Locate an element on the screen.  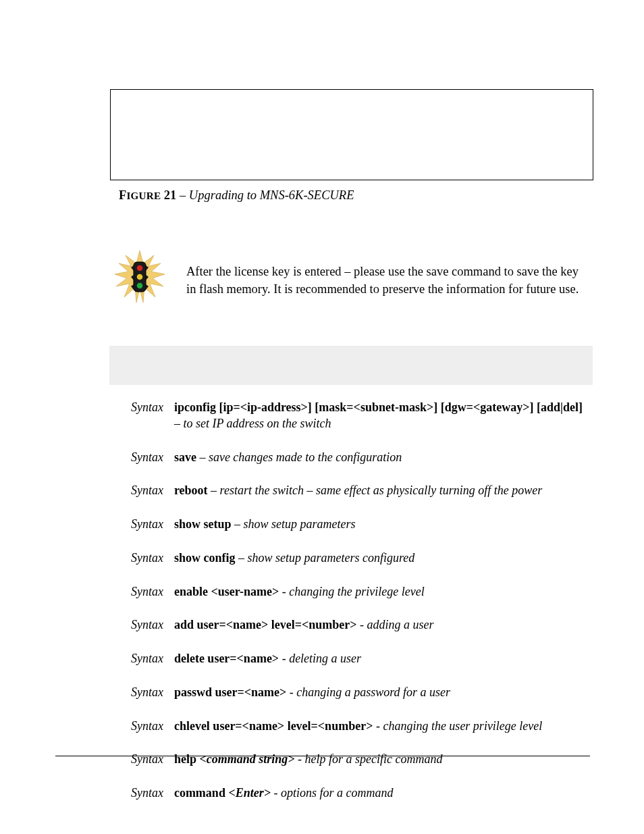
footer-rule is located at coordinates (323, 756).